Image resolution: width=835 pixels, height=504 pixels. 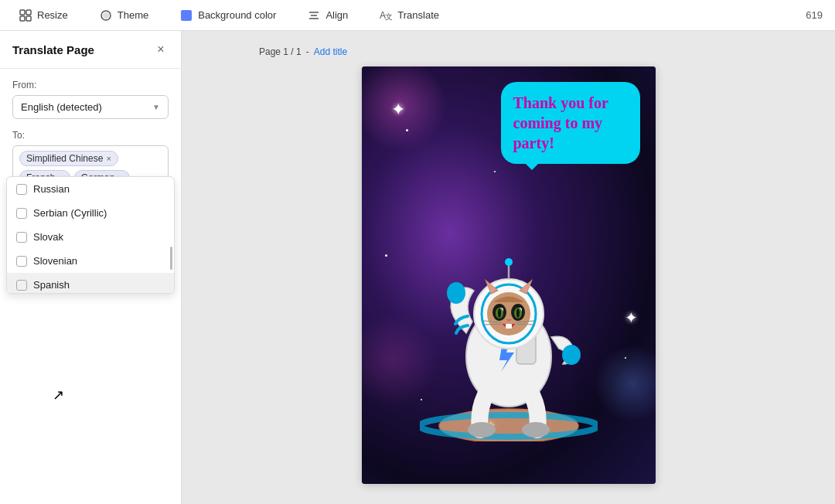 I want to click on theme-label: Theme, so click(x=133, y=15).